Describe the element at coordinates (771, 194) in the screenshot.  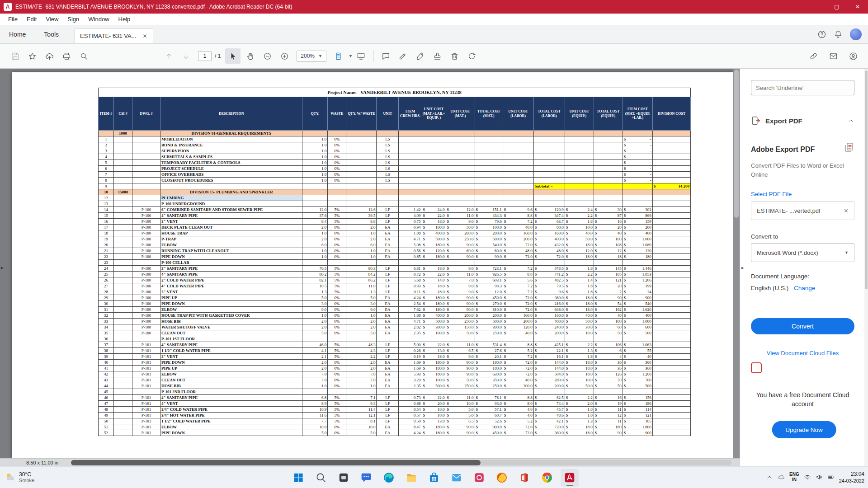
I see `select-pdf-file-link: Select PDF File` at that location.